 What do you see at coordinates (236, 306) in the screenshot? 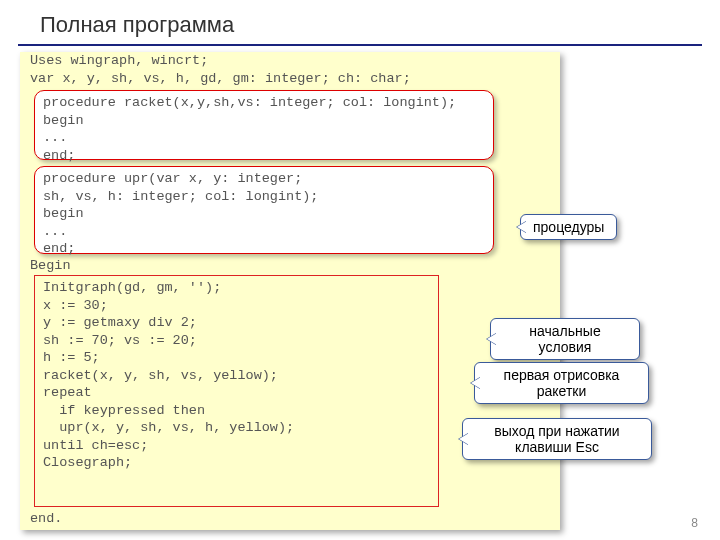
I see `code-line: x := 30;` at bounding box center [236, 306].